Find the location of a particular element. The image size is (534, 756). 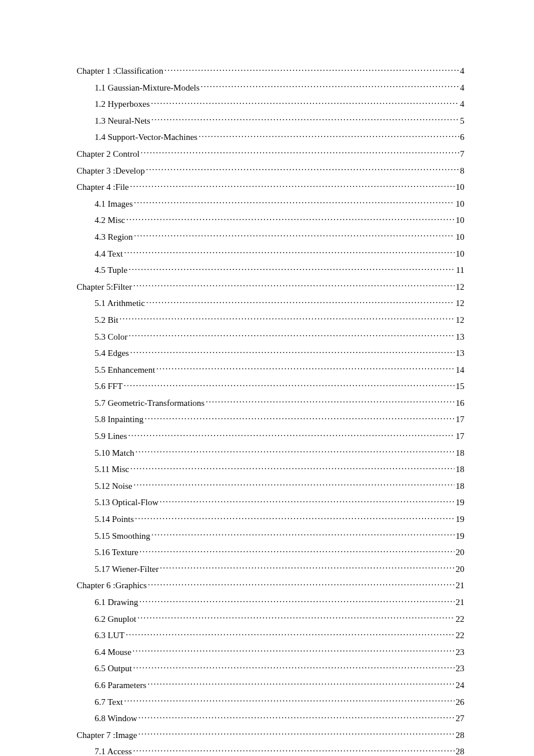

toc-entry: 5.13 Optical-Flow19 is located at coordinates (280, 503).